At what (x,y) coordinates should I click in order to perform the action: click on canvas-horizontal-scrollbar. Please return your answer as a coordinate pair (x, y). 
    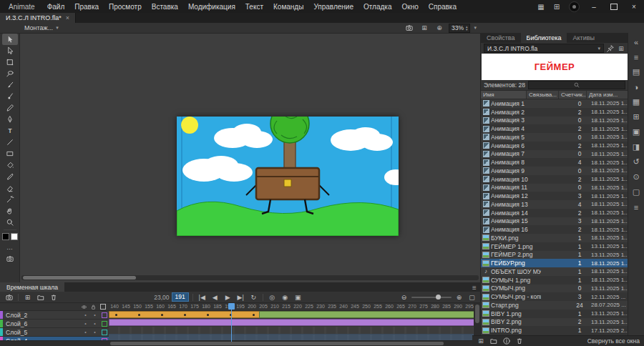
    Looking at the image, I should click on (250, 277).